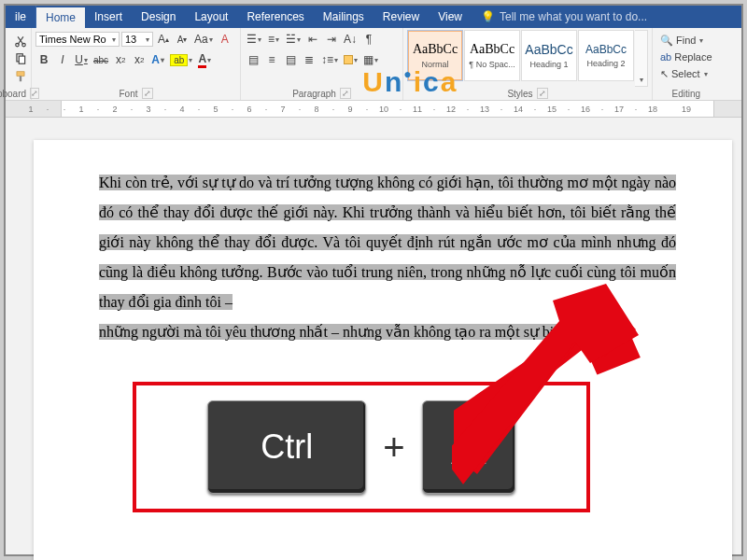  I want to click on unica-watermark: Un●ica, so click(410, 82).